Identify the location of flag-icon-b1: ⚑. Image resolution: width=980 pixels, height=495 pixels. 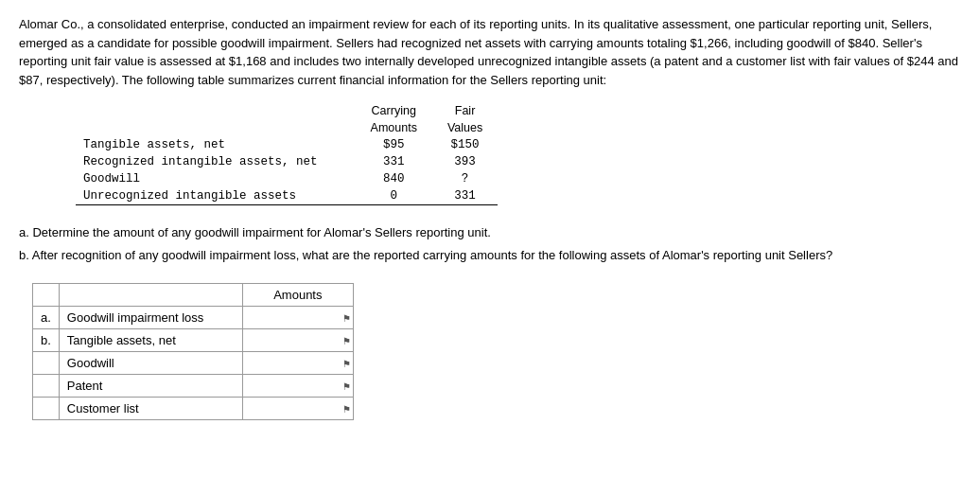
(346, 341).